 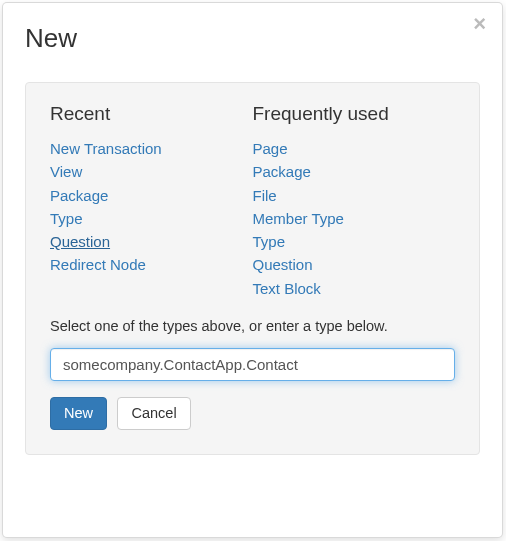 I want to click on cancel-button: Cancel, so click(x=154, y=414).